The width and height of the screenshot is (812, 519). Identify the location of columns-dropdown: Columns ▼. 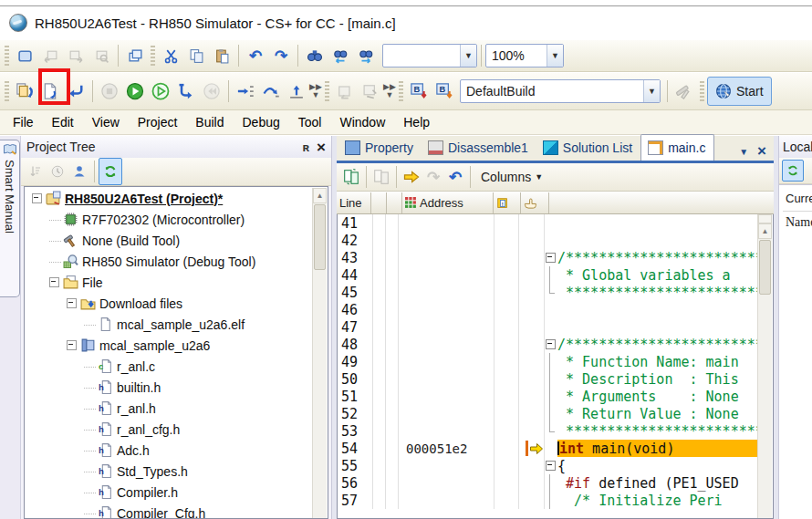
(512, 177).